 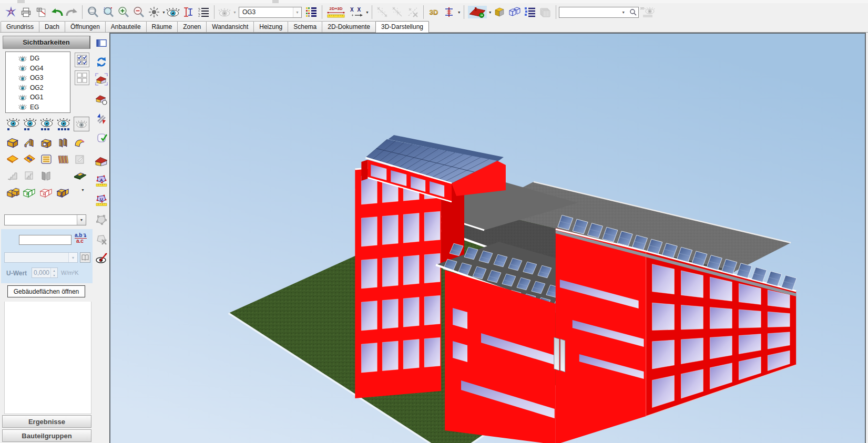 I want to click on search-icon, so click(x=633, y=12).